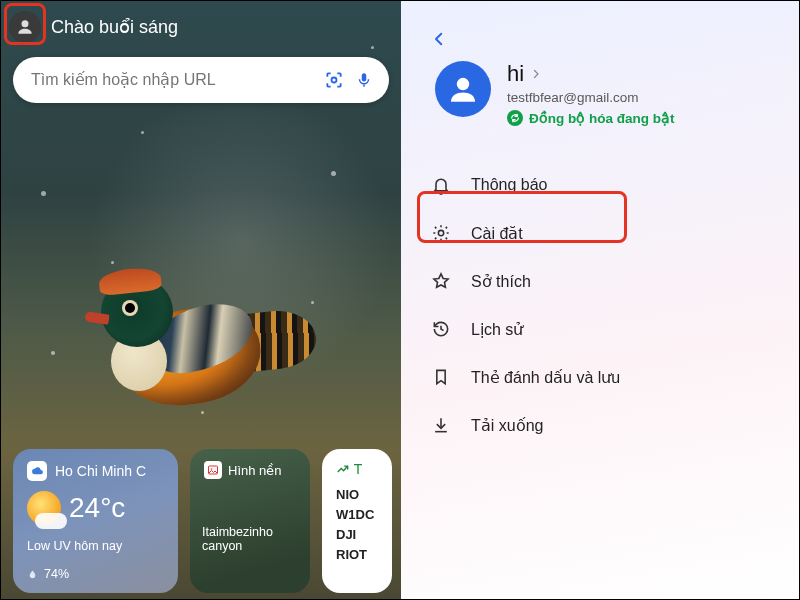  Describe the element at coordinates (250, 521) in the screenshot. I see `wallpaper-card: Hình nền Itaimbezinho canyon` at that location.